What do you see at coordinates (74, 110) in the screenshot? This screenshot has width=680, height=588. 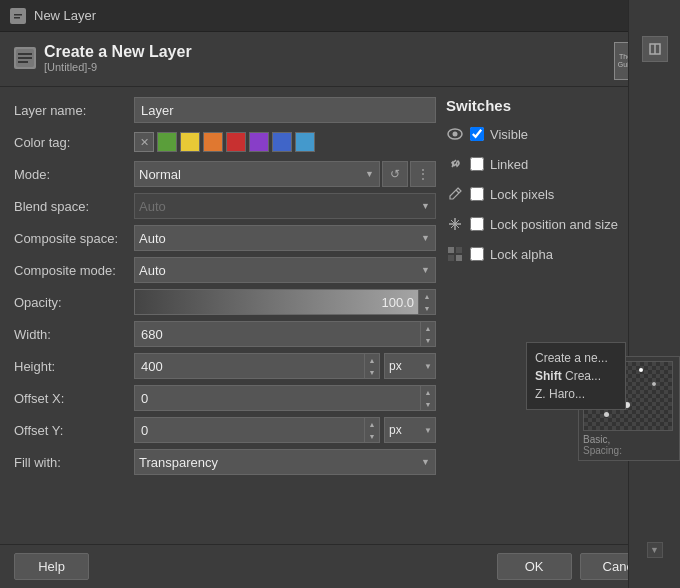 I see `layer-name-label: Layer name:` at bounding box center [74, 110].